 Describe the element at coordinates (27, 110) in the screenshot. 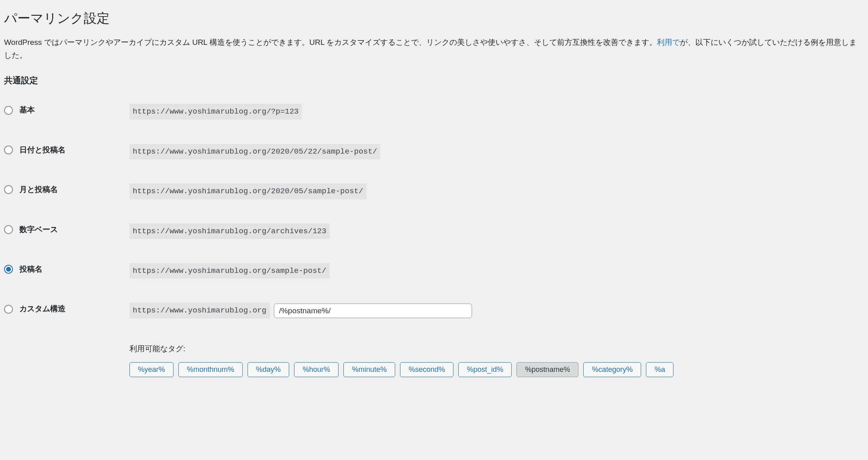

I see `option-label-text: 基本` at that location.